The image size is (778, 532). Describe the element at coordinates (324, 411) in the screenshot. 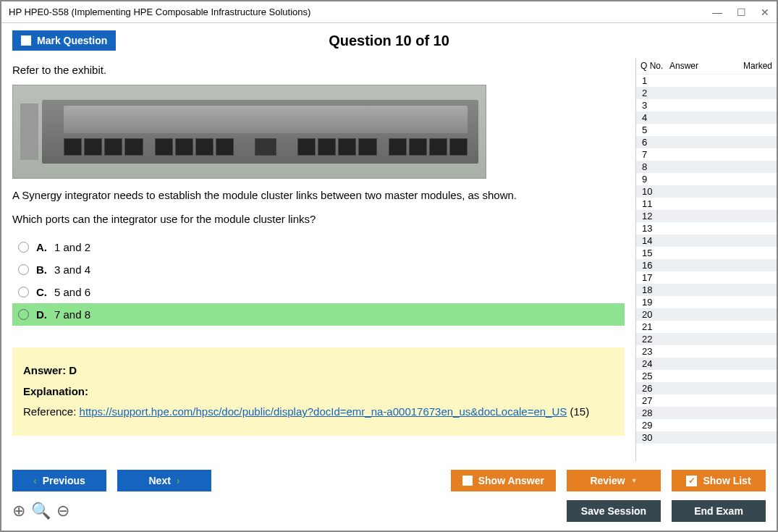

I see `reference-link: https://support.hpe.com/hpsc/doc/public/…` at that location.